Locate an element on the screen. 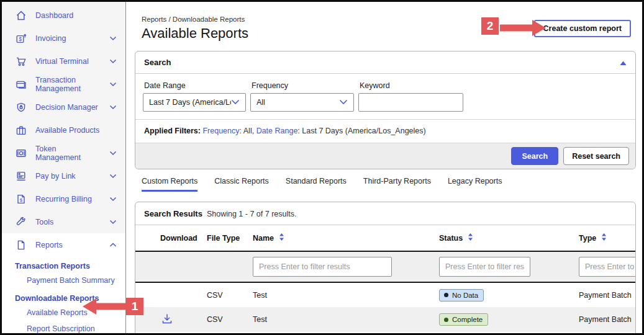 This screenshot has width=644, height=335. home-icon is located at coordinates (21, 15).